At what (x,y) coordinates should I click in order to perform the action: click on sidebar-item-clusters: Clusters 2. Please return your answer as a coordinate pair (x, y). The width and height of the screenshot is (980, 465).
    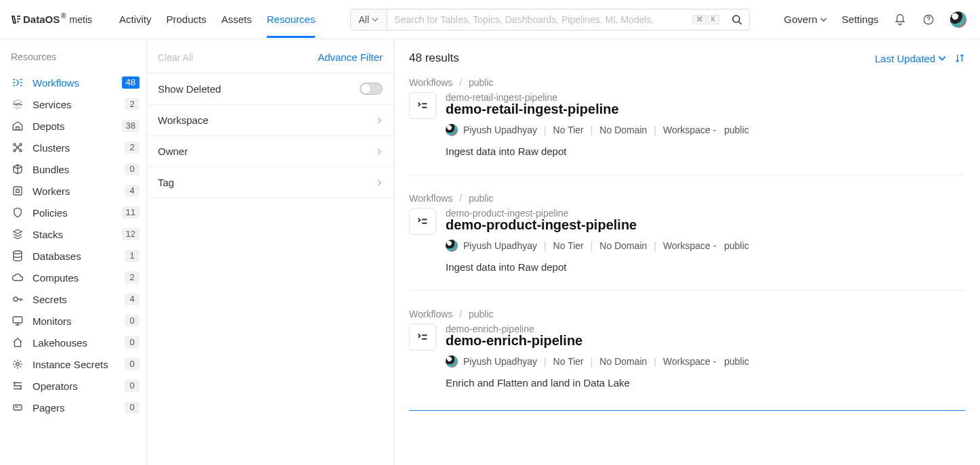
    Looking at the image, I should click on (75, 148).